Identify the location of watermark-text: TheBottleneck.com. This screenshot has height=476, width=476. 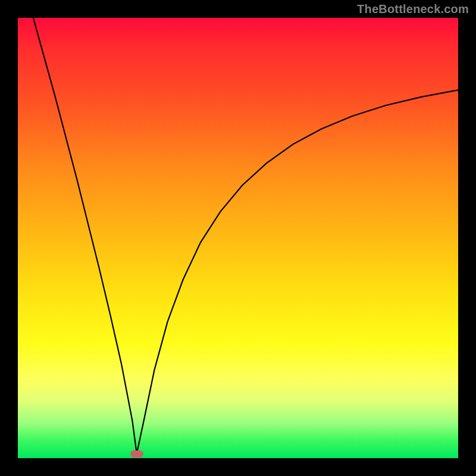
(413, 10).